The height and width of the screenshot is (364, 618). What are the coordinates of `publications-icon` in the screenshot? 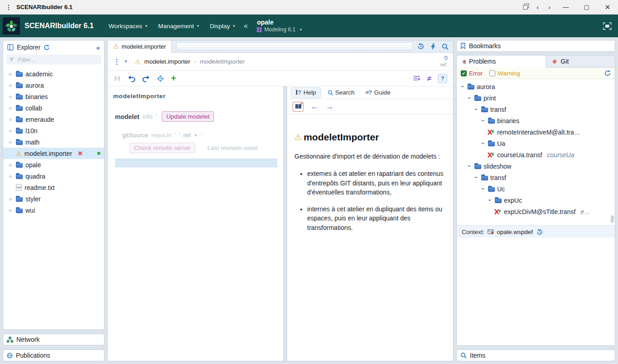 It's located at (10, 355).